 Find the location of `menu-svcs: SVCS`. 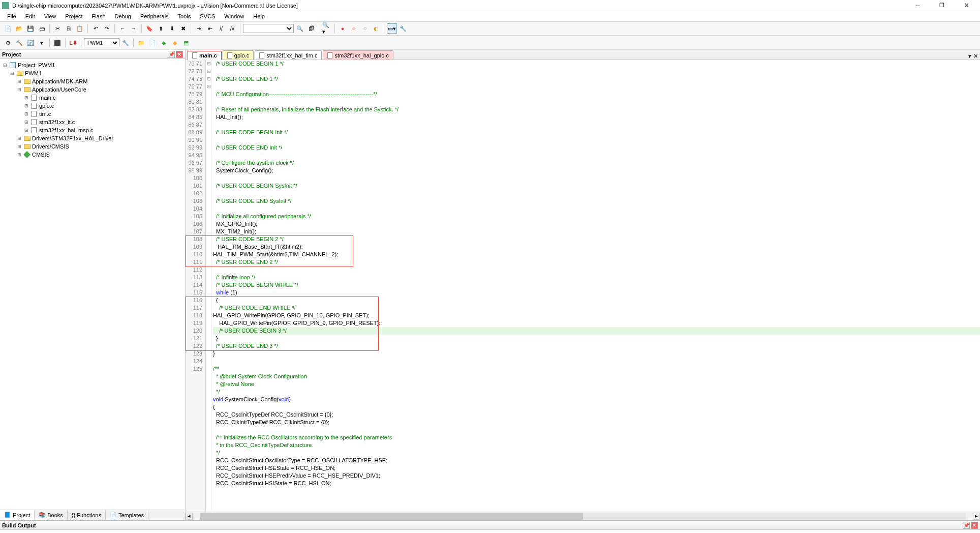

menu-svcs: SVCS is located at coordinates (207, 16).